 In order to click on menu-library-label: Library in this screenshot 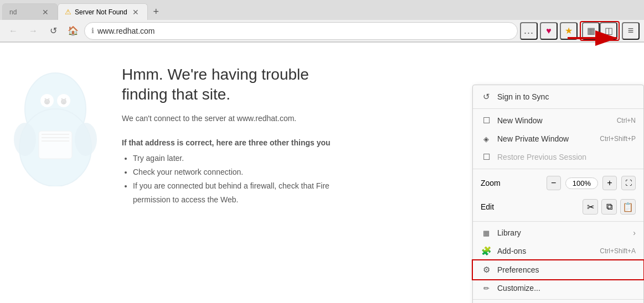, I will do `click(563, 233)`.